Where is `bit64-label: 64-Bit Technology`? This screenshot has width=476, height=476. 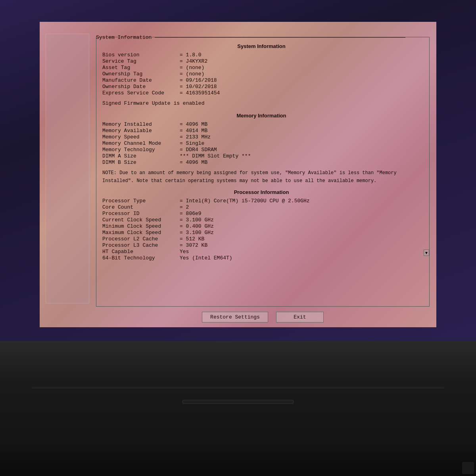 bit64-label: 64-Bit Technology is located at coordinates (141, 258).